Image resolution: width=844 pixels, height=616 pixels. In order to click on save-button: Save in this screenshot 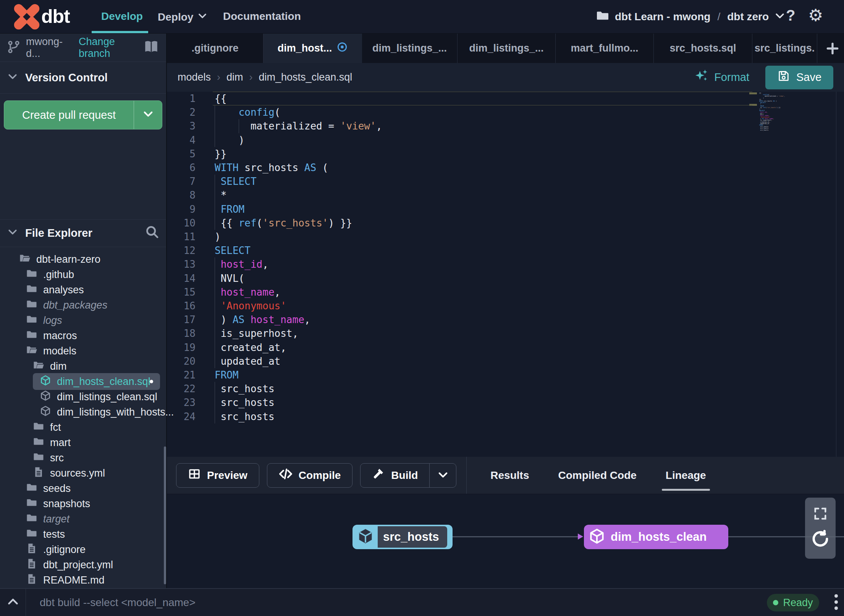, I will do `click(799, 78)`.